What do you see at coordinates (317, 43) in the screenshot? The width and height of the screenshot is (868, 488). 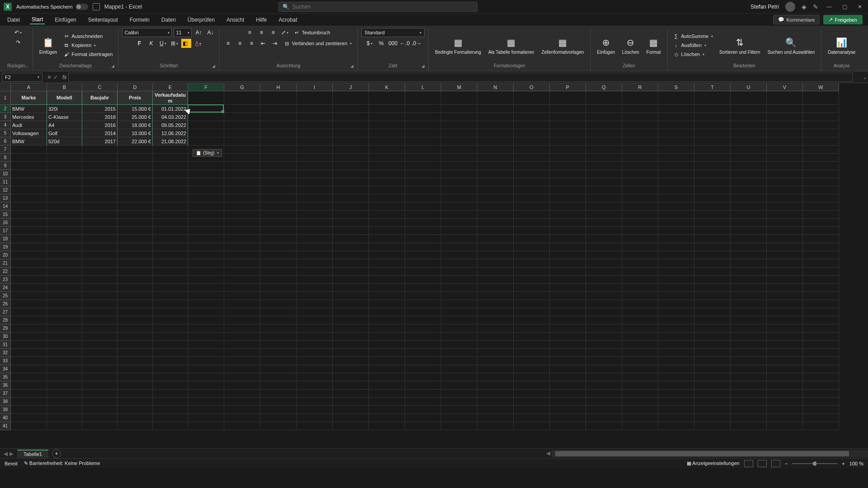 I see `merge-button: ⊟Verbinden und zentrieren▾` at bounding box center [317, 43].